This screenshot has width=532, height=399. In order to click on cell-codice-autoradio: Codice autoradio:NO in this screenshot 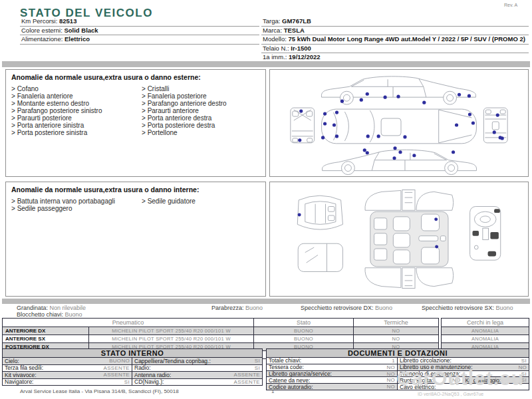, I will do `click(332, 387)`.